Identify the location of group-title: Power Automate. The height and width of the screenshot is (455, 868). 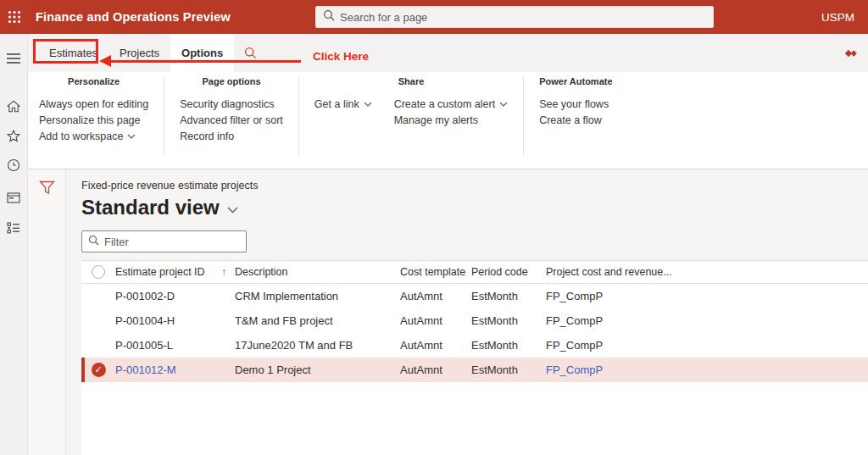
(576, 83).